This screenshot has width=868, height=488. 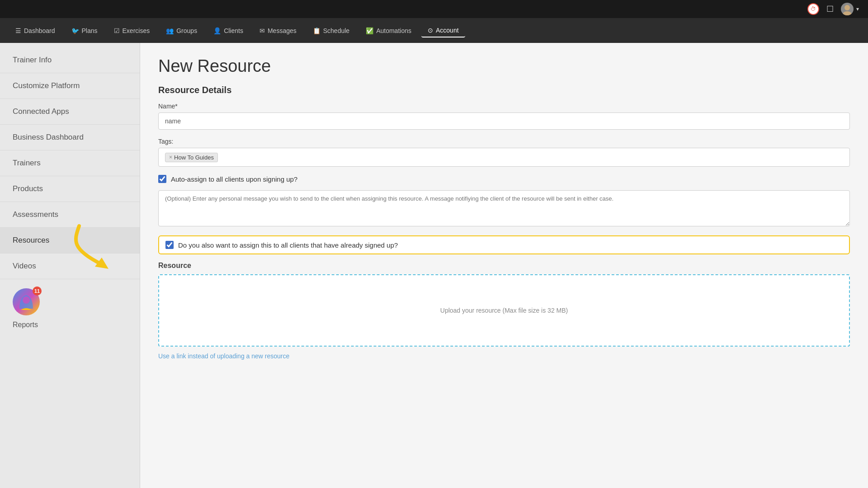 I want to click on groups-icon: 👥, so click(x=170, y=31).